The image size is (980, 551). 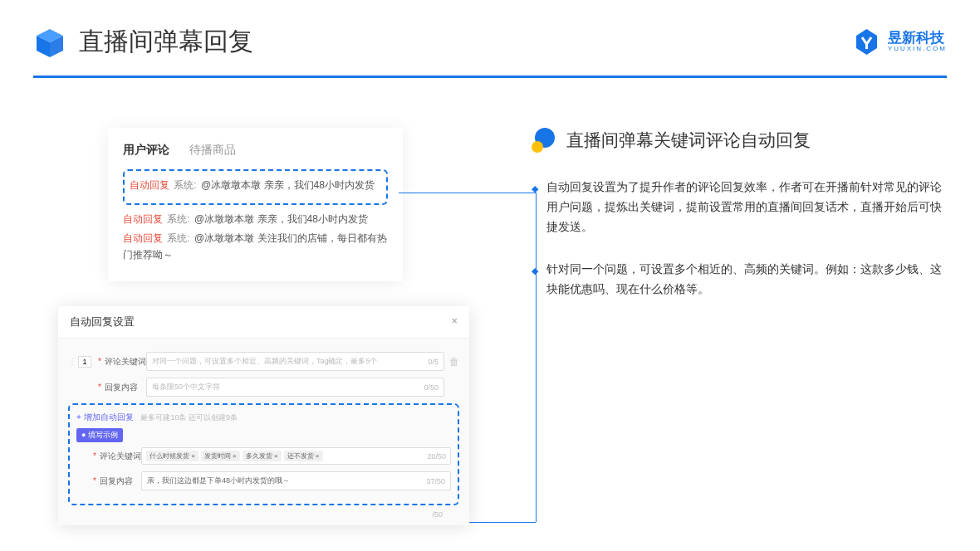 I want to click on screenshot-illustration: 用户评论 待播商品 自动回复 系统: @冰墩墩本墩 亲亲，我们48小时内发货 自…, so click(x=291, y=226).